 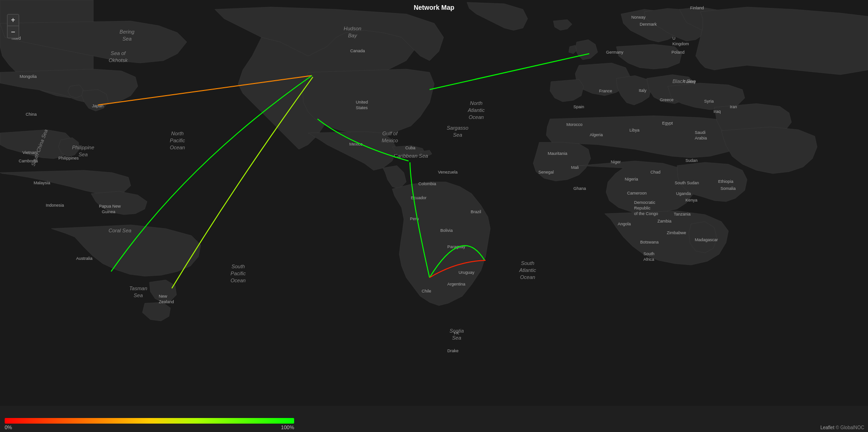 I want to click on svg-text: Bay, so click(x=353, y=35).